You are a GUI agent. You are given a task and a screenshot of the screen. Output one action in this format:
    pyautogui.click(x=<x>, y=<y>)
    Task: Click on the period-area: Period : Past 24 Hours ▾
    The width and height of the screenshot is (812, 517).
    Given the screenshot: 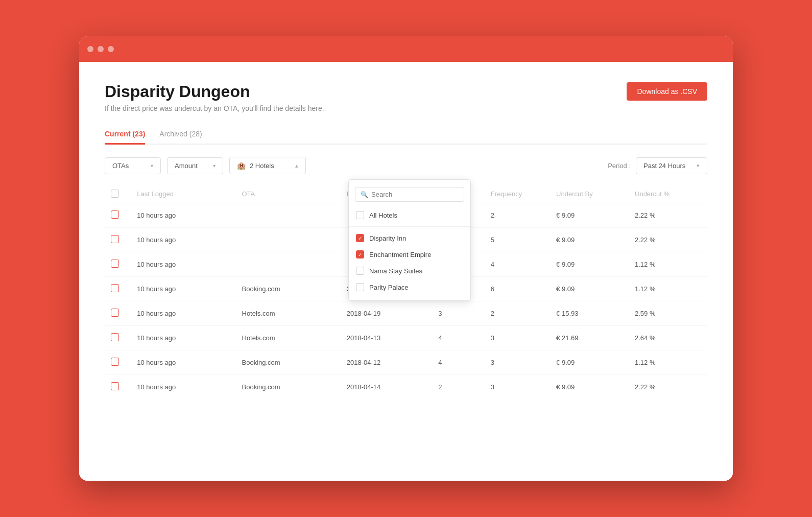 What is the action you would take?
    pyautogui.click(x=658, y=166)
    